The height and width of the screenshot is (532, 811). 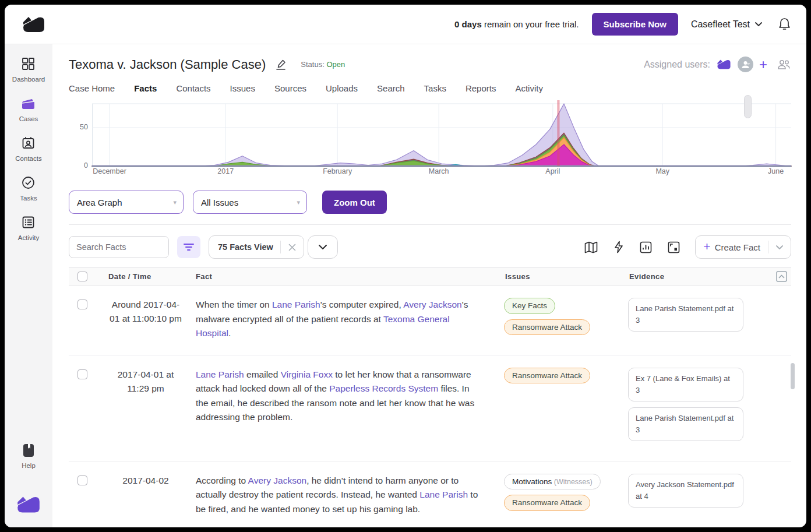 I want to click on map-view-icon, so click(x=591, y=247).